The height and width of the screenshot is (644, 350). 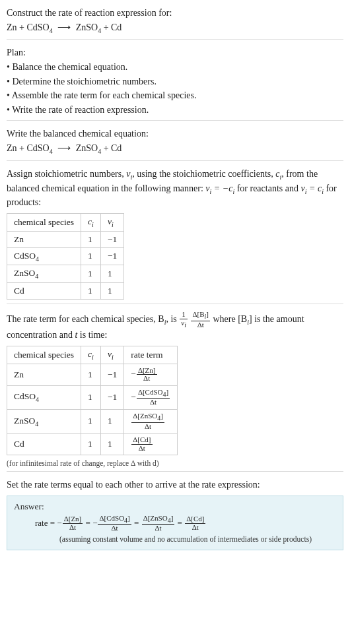 I want to click on plan-item: Balance the chemical equation., so click(x=175, y=67).